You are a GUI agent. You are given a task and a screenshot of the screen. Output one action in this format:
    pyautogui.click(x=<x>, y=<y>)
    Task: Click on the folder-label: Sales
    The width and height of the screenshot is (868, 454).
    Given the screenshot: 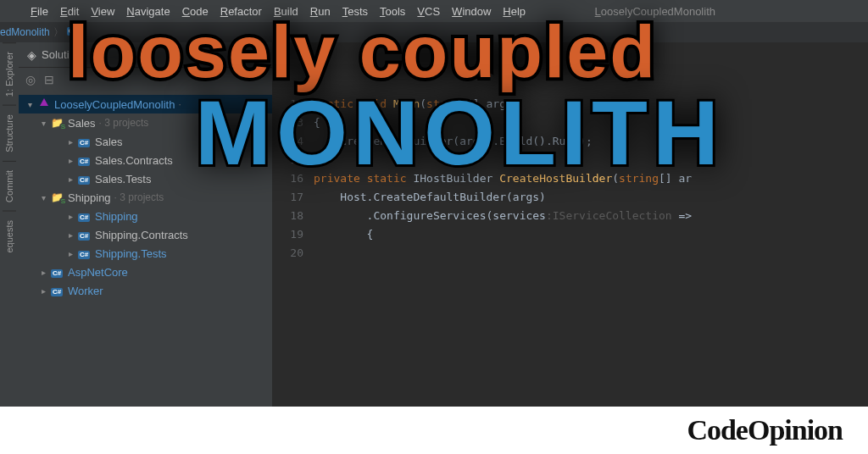 What is the action you would take?
    pyautogui.click(x=81, y=124)
    